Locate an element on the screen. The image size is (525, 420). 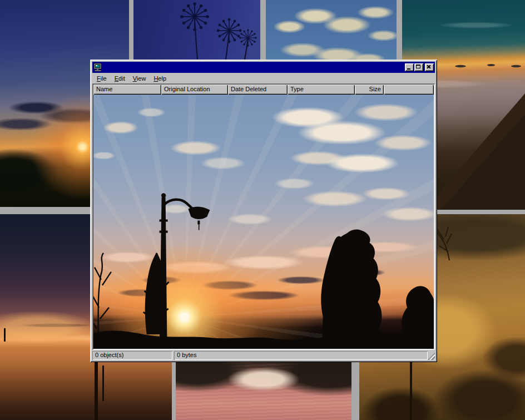
close-button is located at coordinates (429, 67).